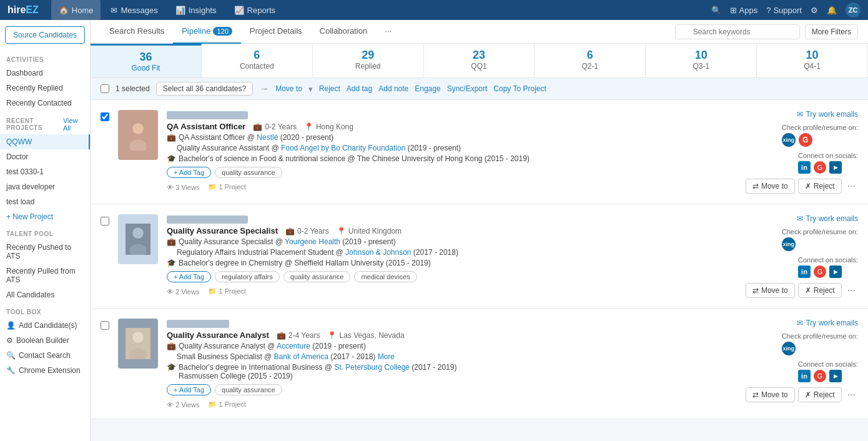 This screenshot has height=441, width=868. Describe the element at coordinates (427, 89) in the screenshot. I see `engage-action: Engage` at that location.